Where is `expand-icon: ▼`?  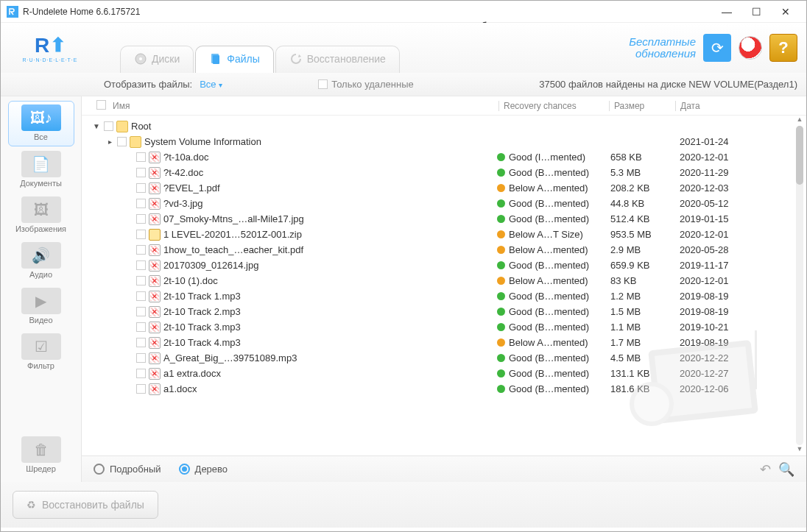 expand-icon: ▼ is located at coordinates (96, 127).